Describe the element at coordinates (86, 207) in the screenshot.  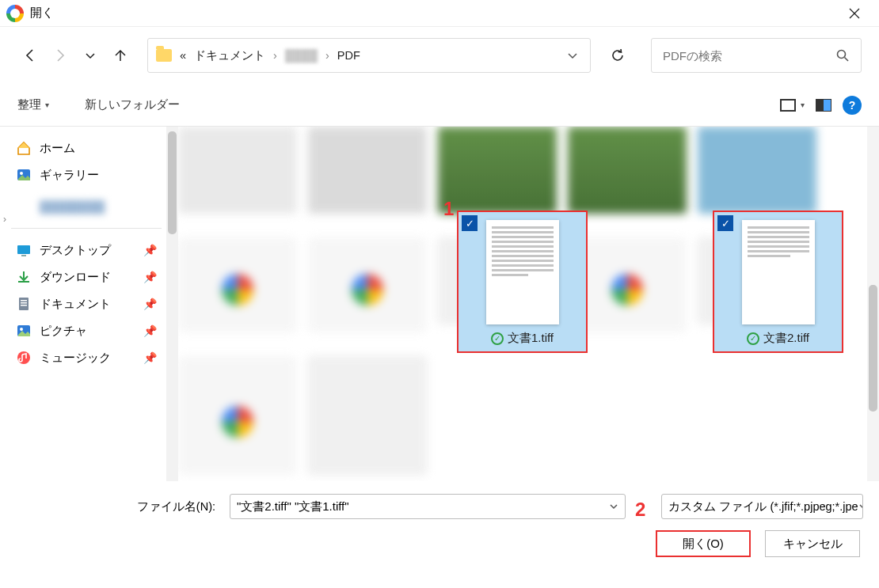
I see `sidebar-item-cloud-redacted: ████████` at that location.